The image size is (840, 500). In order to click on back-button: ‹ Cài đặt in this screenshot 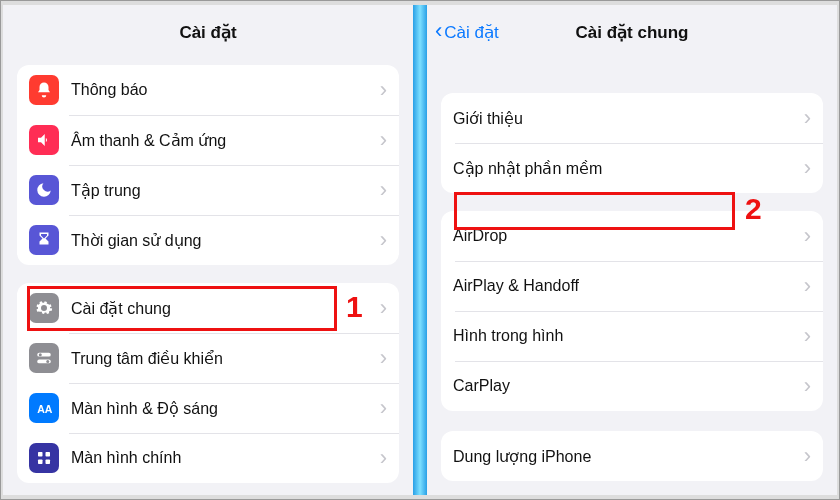, I will do `click(467, 32)`.